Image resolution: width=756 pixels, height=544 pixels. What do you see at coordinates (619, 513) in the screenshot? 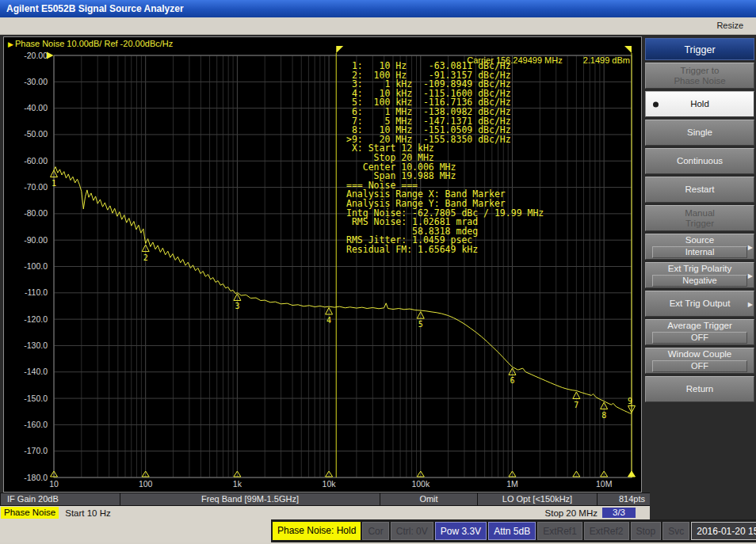
I see `page-indicator: 3/3` at bounding box center [619, 513].